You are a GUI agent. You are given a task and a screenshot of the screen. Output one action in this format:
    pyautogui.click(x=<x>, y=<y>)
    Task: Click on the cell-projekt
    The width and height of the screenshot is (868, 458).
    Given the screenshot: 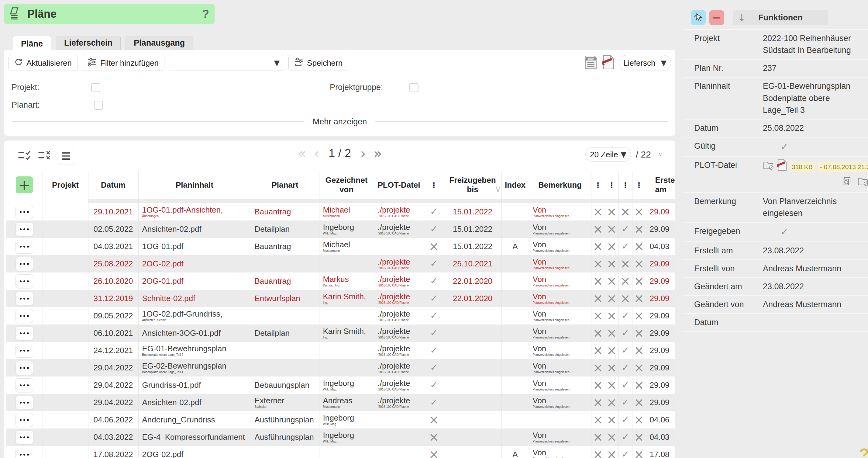 What is the action you would take?
    pyautogui.click(x=65, y=264)
    